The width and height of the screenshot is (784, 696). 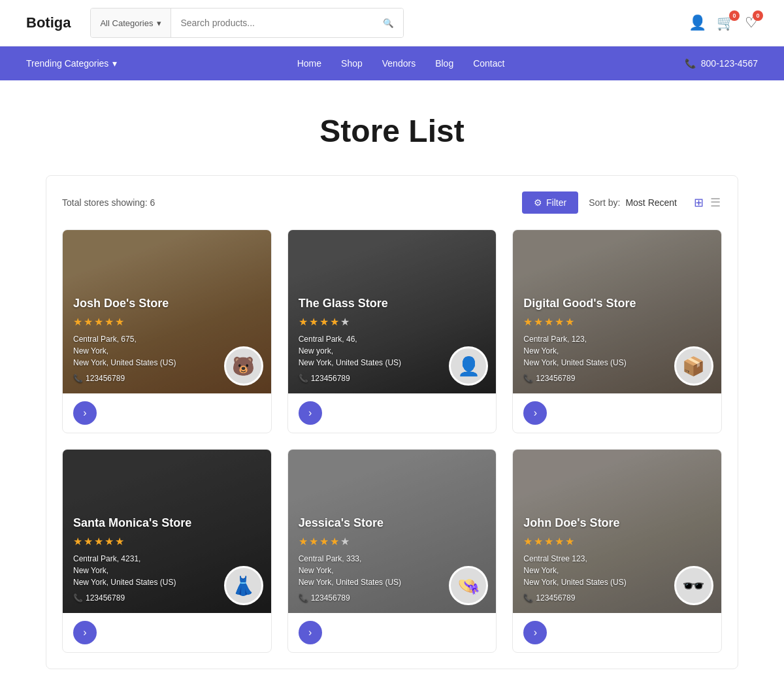 What do you see at coordinates (707, 203) in the screenshot?
I see `view-toggles: ⊞ ☰` at bounding box center [707, 203].